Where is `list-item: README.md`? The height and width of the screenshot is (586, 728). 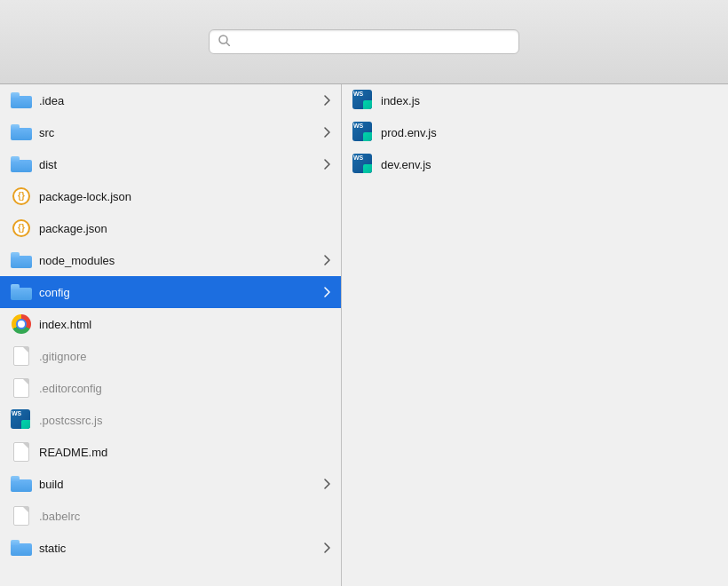
list-item: README.md is located at coordinates (170, 452).